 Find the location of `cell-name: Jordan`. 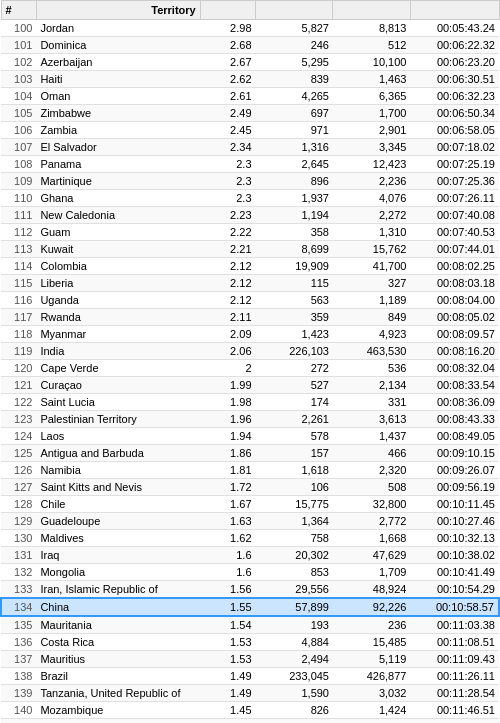

cell-name: Jordan is located at coordinates (118, 28).